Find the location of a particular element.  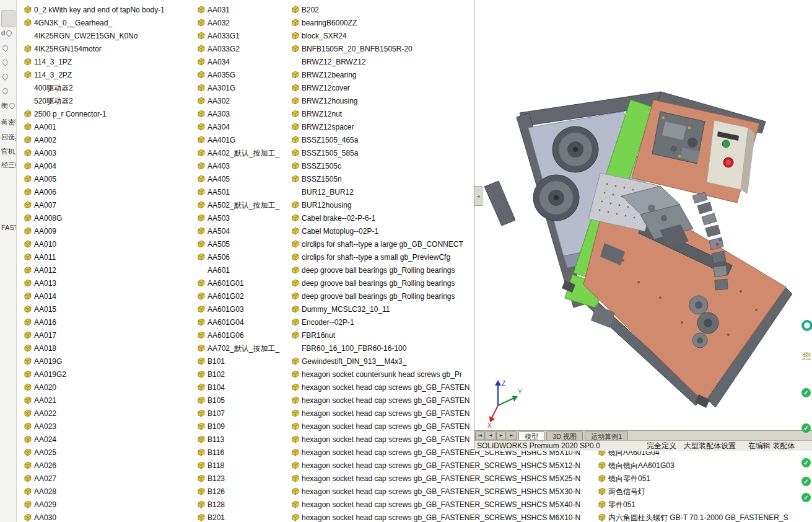

part-list-item: AA401G is located at coordinates (238, 140).